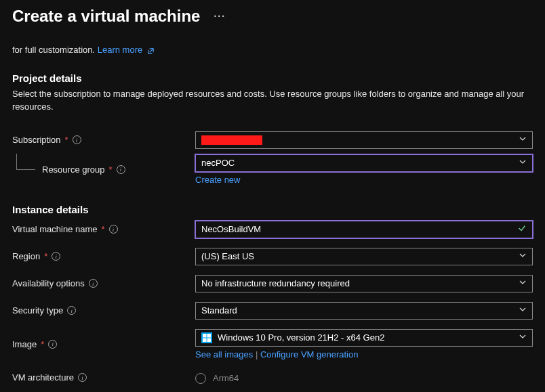 This screenshot has height=392, width=545. I want to click on region-select: (US) East US, so click(364, 257).